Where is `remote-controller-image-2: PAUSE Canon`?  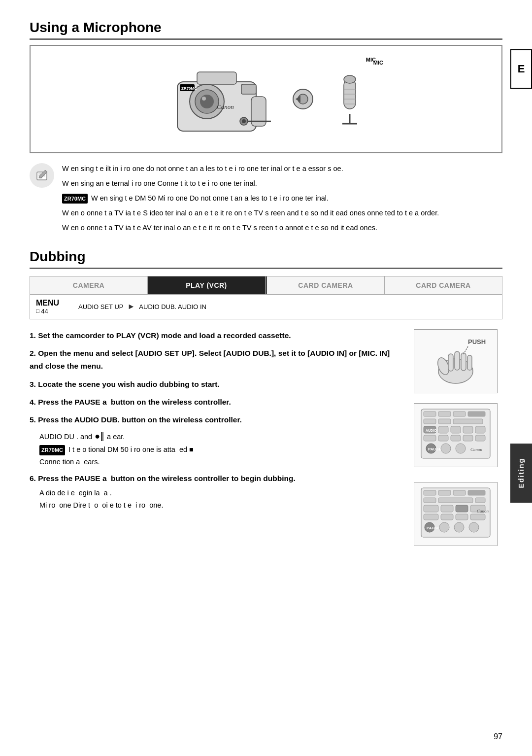
remote-controller-image-2: PAUSE Canon is located at coordinates (456, 514).